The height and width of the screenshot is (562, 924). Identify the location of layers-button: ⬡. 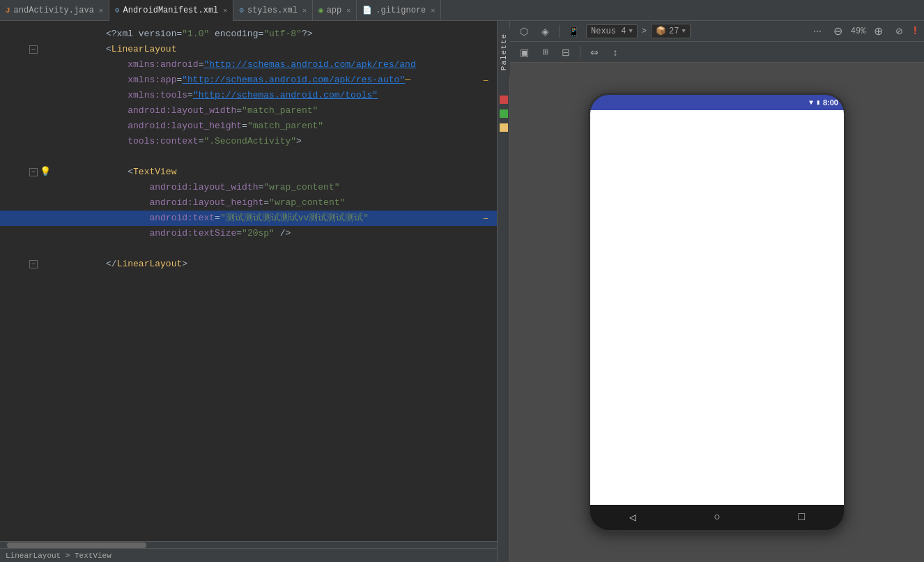
(524, 31).